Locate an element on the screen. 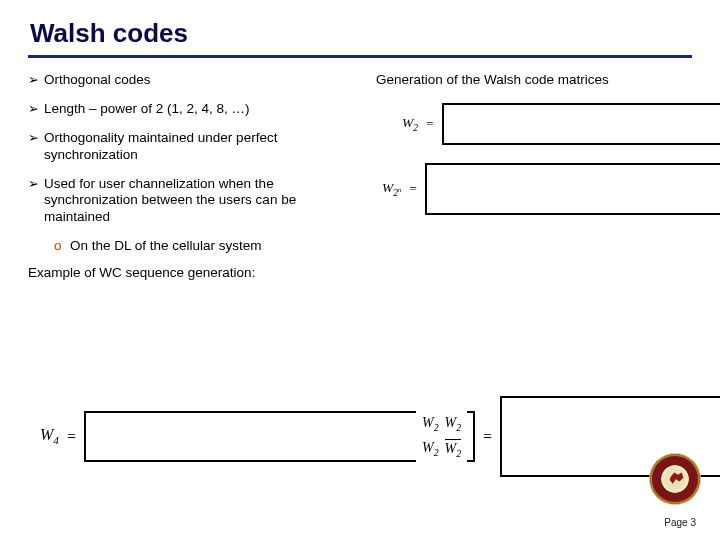 The image size is (720, 540). equation-w2n: W2n = W2n−1 W2n−1 W2n−1 W2n−1 is located at coordinates (551, 189).